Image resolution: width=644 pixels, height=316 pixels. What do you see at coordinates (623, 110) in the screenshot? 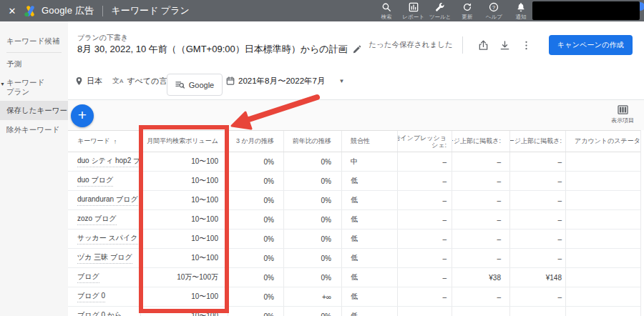
I see `columns-icon` at bounding box center [623, 110].